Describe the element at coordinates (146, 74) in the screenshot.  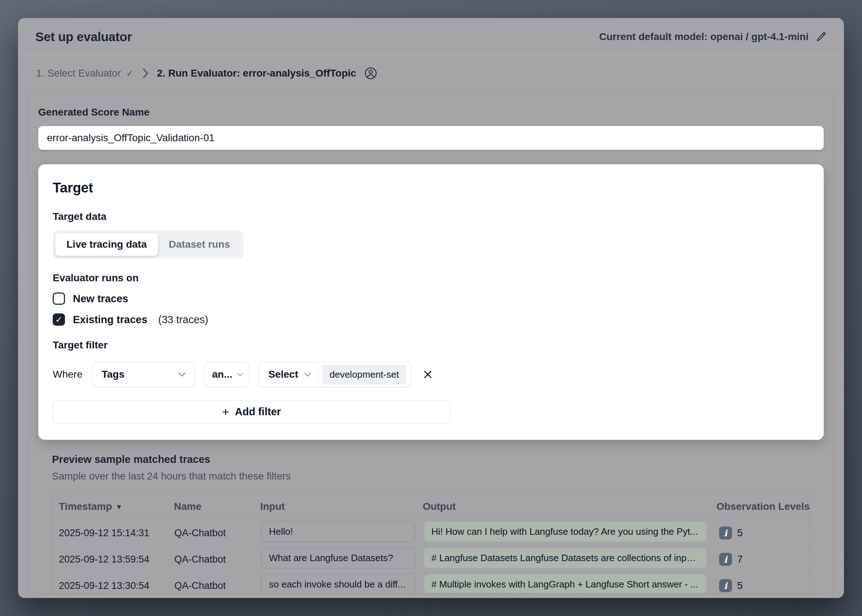
I see `chevron-right-icon` at that location.